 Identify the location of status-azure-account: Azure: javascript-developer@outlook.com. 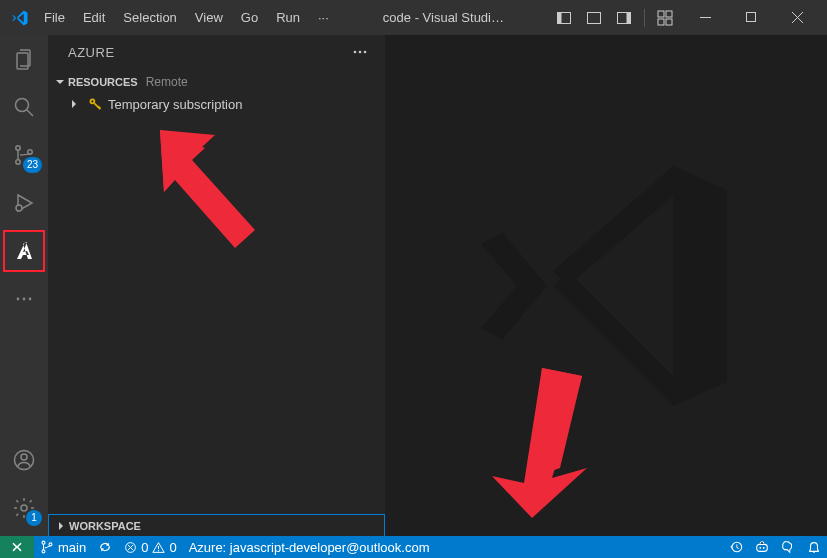
(310, 547).